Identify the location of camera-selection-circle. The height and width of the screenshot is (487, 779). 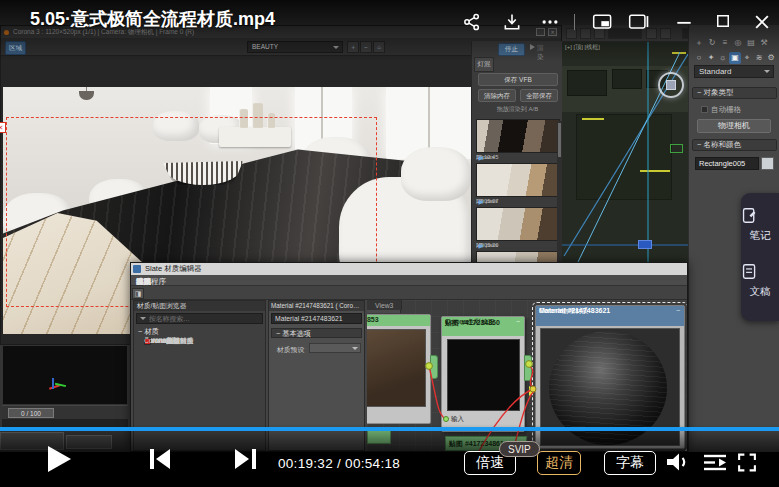
(671, 85).